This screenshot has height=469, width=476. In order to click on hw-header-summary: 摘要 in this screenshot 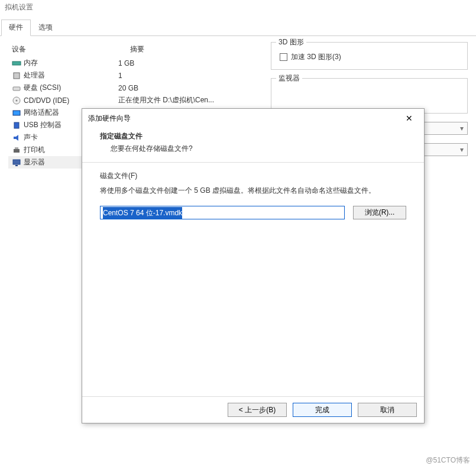, I will do `click(195, 50)`.